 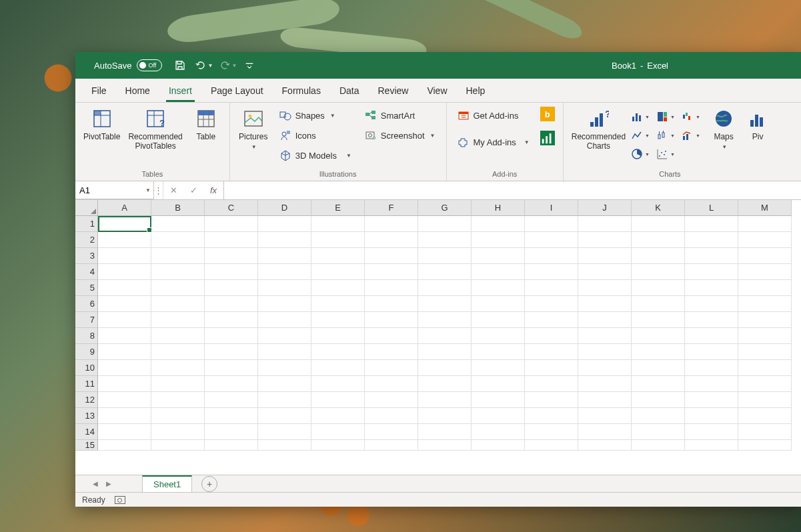 I want to click on tab-view: View, so click(x=437, y=91).